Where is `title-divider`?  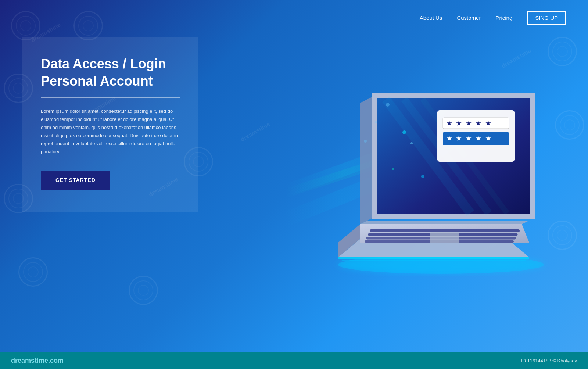
title-divider is located at coordinates (110, 98).